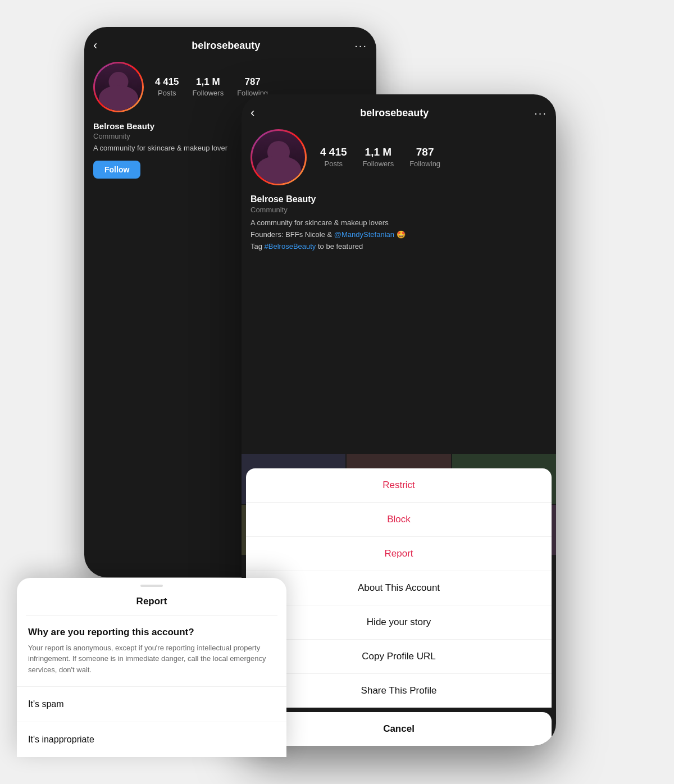 The width and height of the screenshot is (674, 784). I want to click on bg-back-icon: ‹, so click(95, 45).